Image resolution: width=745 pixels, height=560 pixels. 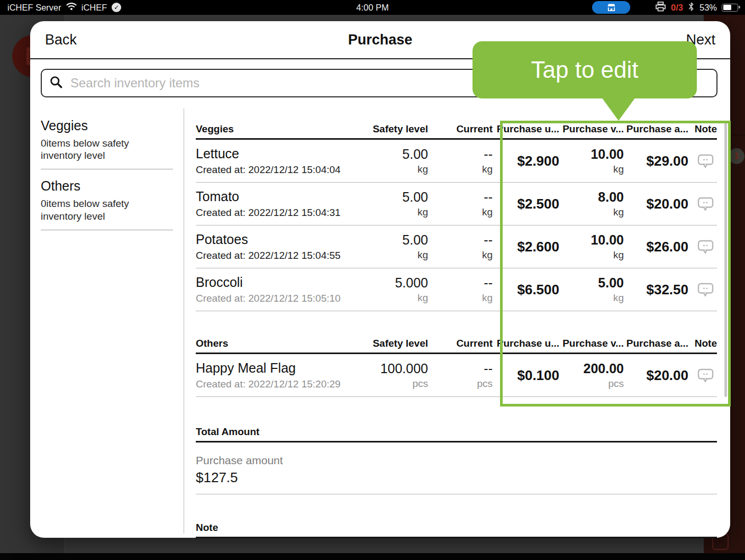 What do you see at coordinates (456, 494) in the screenshot?
I see `section-divider` at bounding box center [456, 494].